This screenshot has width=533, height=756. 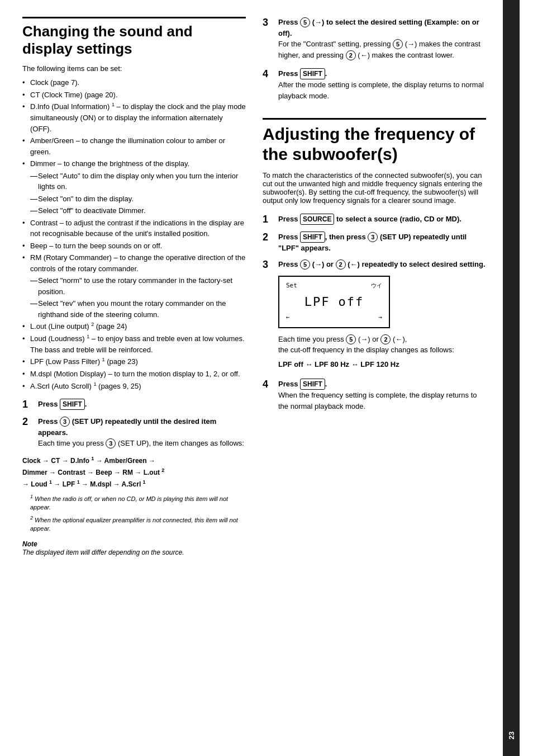 What do you see at coordinates (103, 552) in the screenshot?
I see `note-text: The displayed item will differ depending…` at bounding box center [103, 552].